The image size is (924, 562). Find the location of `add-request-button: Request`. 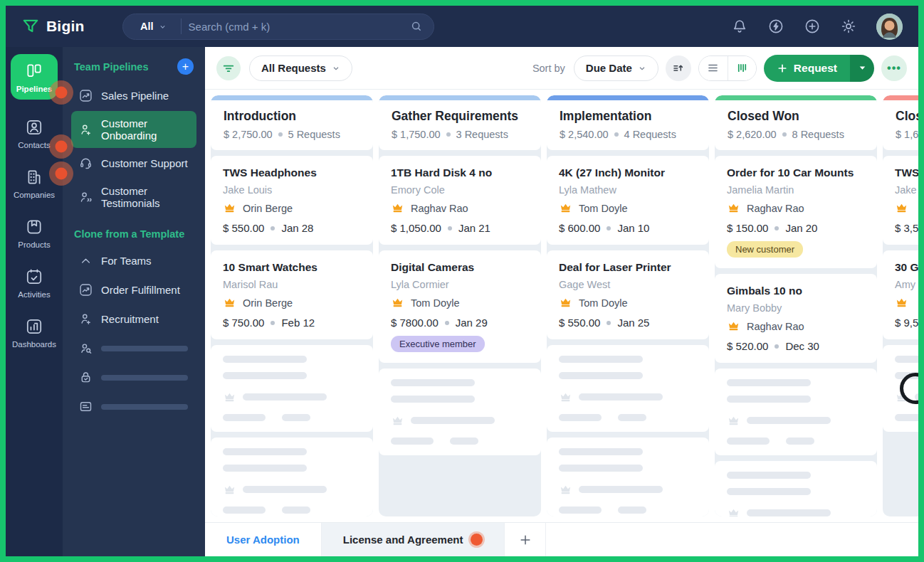

add-request-button: Request is located at coordinates (807, 68).